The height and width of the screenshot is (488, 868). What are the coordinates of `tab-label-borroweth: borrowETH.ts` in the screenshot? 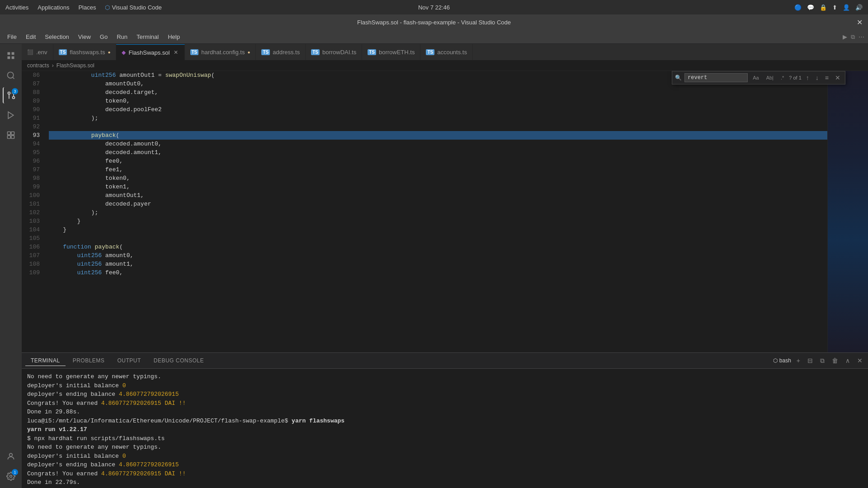 It's located at (397, 52).